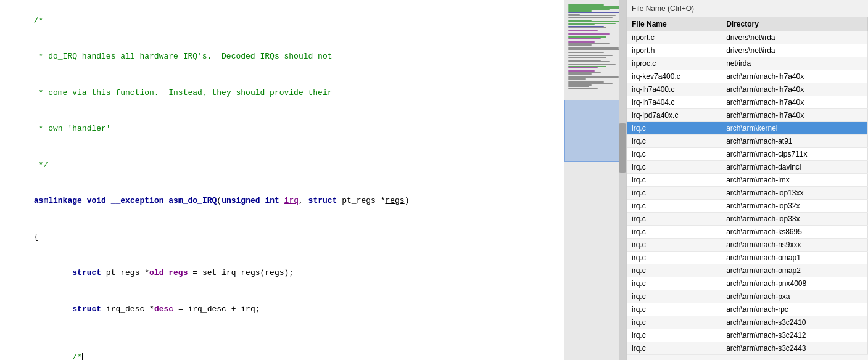 Image resolution: width=868 pixels, height=360 pixels. Describe the element at coordinates (674, 102) in the screenshot. I see `cell-filename: irq-lh7a404.c` at that location.